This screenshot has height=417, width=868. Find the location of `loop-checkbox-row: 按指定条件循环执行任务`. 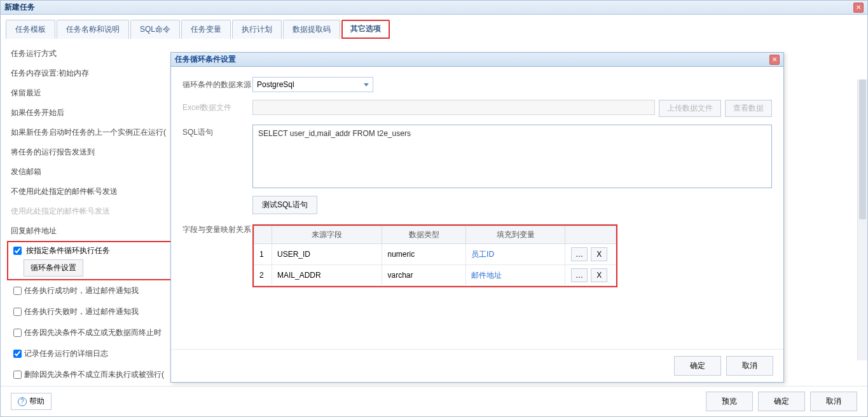

loop-checkbox-row: 按指定条件循环执行任务 is located at coordinates (92, 250).